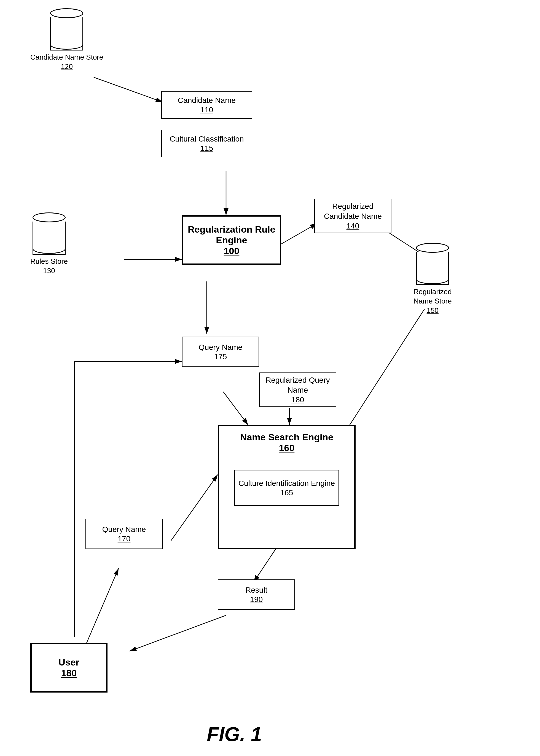 Image resolution: width=540 pixels, height=756 pixels. Describe the element at coordinates (124, 529) in the screenshot. I see `query-name-170-label: Query Name` at that location.